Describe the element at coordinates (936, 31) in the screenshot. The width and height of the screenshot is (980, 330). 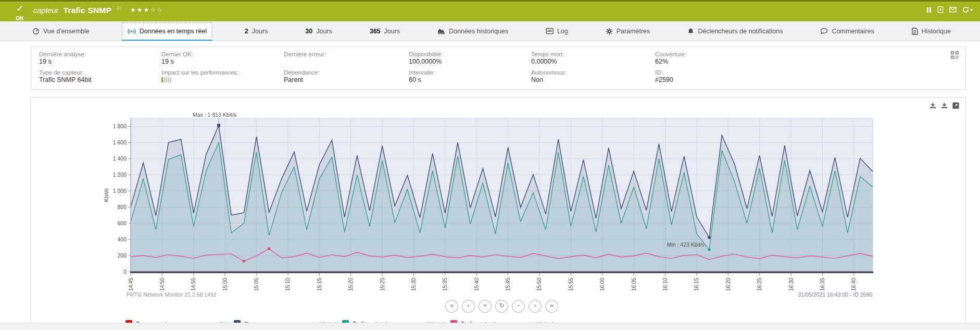
I see `tab-label: Historique` at that location.